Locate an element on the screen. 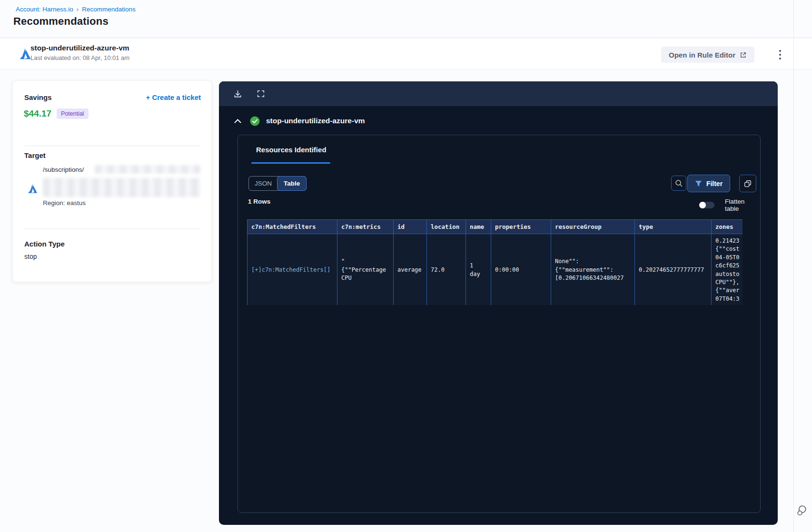 The height and width of the screenshot is (532, 812). download-icon is located at coordinates (238, 94).